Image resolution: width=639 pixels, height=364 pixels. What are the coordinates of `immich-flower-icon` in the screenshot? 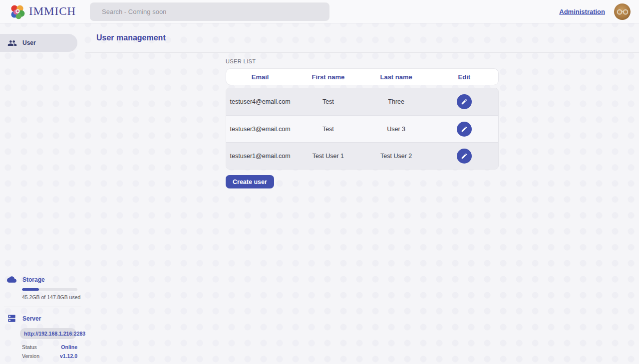 It's located at (17, 12).